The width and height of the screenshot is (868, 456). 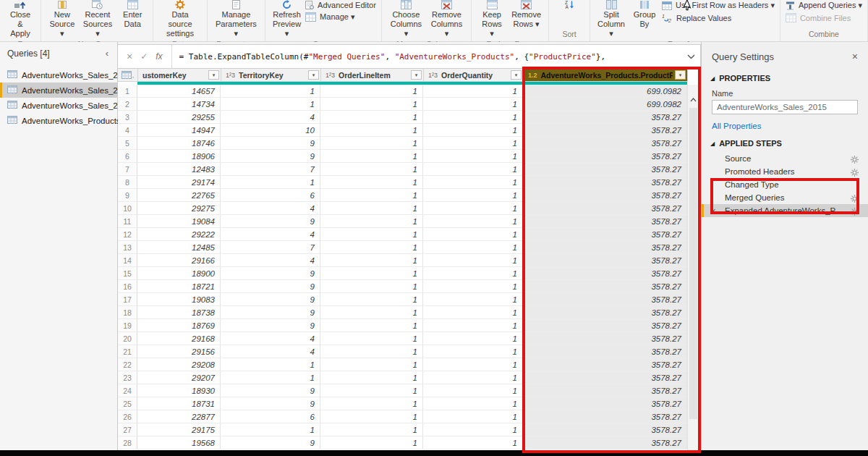 I want to click on table-cell: 19568, so click(x=179, y=443).